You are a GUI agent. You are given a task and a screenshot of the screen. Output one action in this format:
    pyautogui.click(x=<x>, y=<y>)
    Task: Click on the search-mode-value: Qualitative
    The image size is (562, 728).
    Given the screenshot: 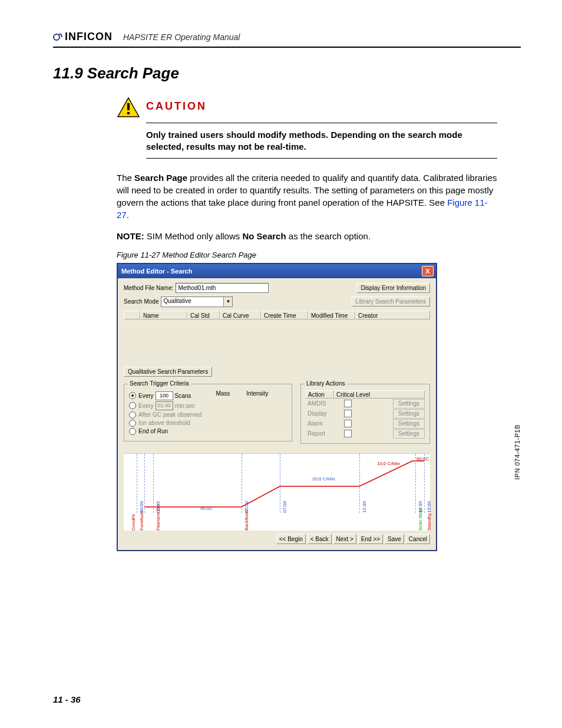 What is the action you would take?
    pyautogui.click(x=192, y=302)
    